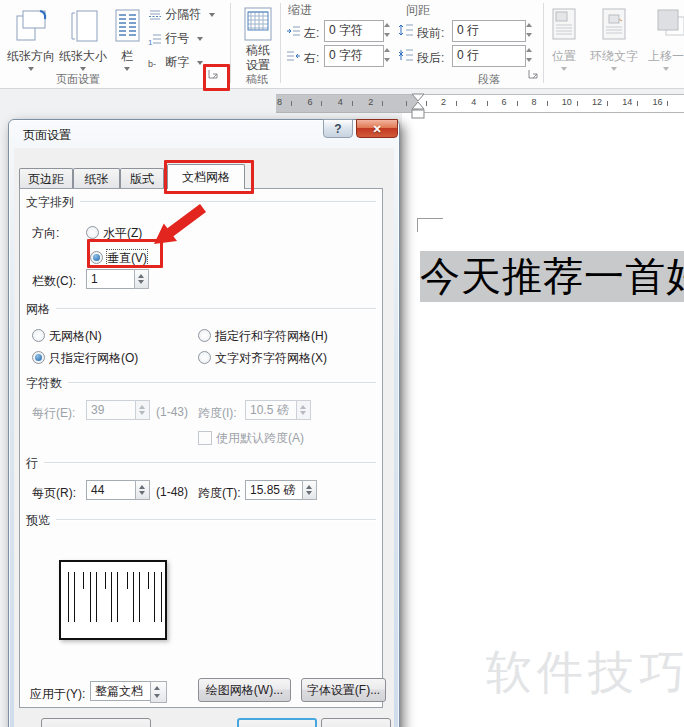  Describe the element at coordinates (552, 276) in the screenshot. I see `selected-text-highlight: 今天推荐一首好诗` at that location.